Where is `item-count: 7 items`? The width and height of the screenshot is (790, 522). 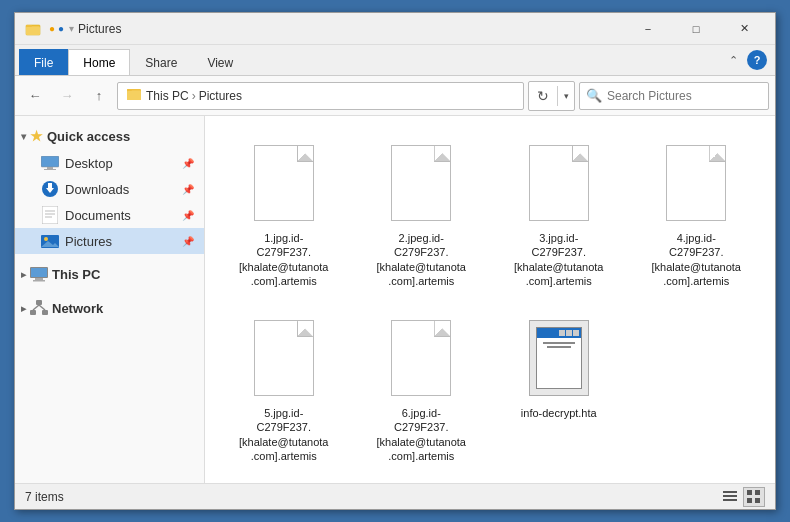 item-count: 7 items is located at coordinates (44, 497).